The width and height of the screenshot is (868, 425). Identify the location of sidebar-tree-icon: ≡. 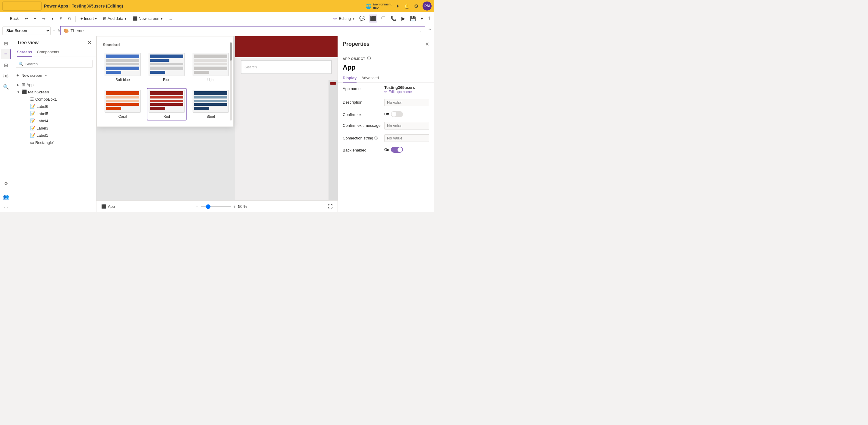
(6, 54).